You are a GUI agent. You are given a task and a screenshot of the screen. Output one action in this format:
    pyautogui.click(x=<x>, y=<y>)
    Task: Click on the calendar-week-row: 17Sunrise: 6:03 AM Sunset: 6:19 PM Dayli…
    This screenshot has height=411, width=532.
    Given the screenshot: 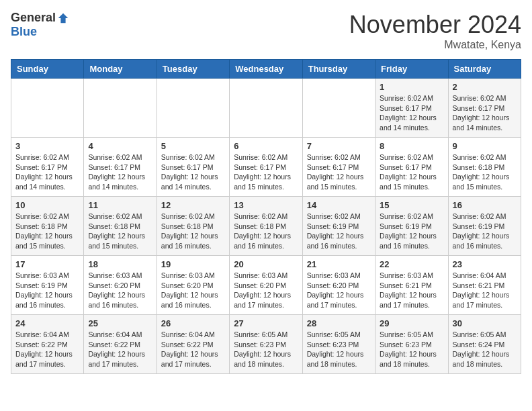 What is the action you would take?
    pyautogui.click(x=266, y=285)
    